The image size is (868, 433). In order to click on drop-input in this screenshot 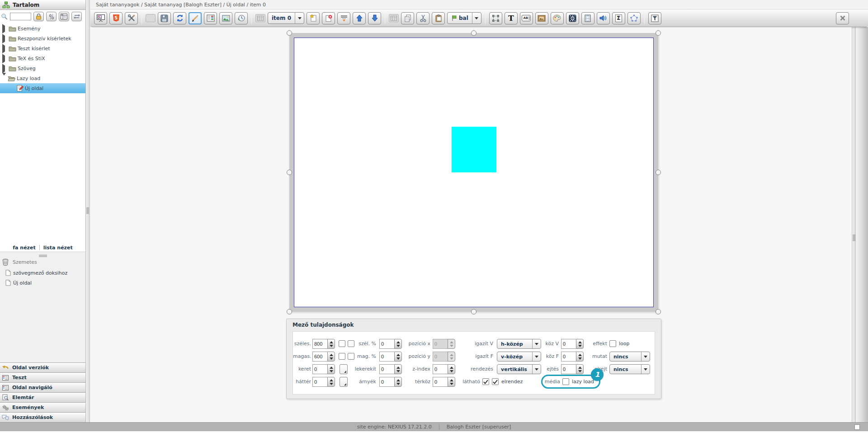, I will do `click(569, 369)`.